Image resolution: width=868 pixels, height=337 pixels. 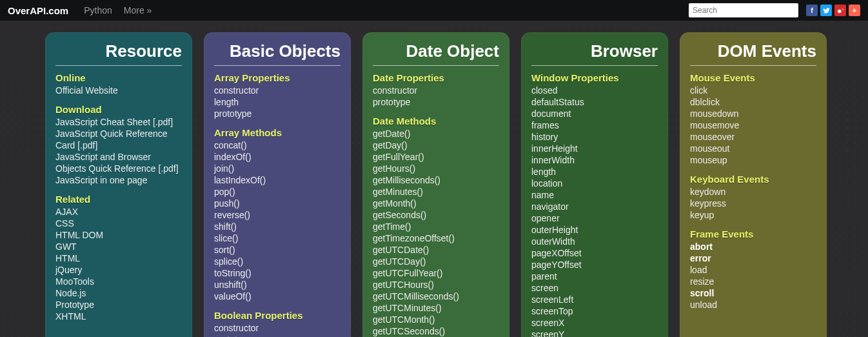 I want to click on list-item: getHours(), so click(x=436, y=168).